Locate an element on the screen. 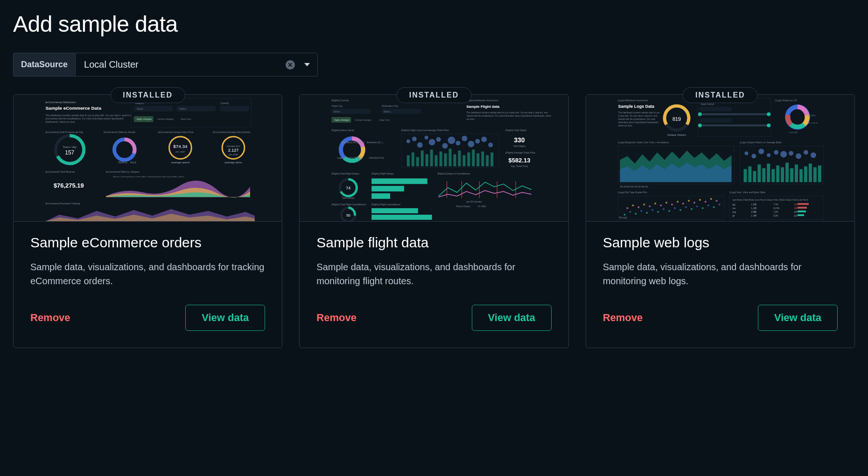  svg-text: 223 is located at coordinates (796, 204).